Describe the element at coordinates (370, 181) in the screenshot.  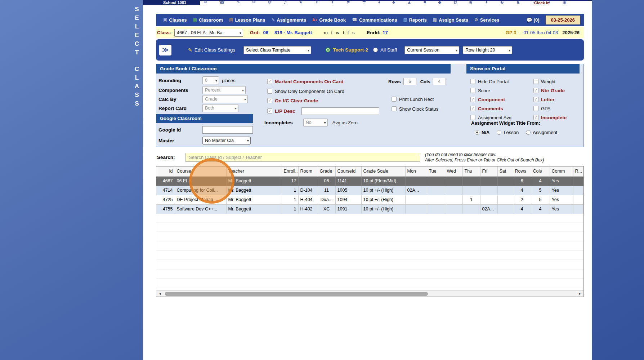
I see `table-row-selected: 4667 06 ELA Mr. Baggett 17 06 1141 10 pt…` at that location.